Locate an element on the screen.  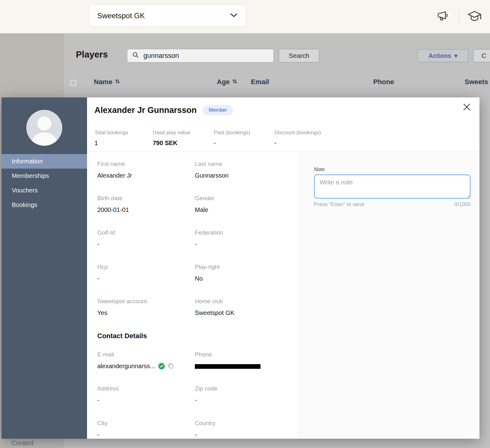
sidebar-item-memberships: Memberships is located at coordinates (44, 176).